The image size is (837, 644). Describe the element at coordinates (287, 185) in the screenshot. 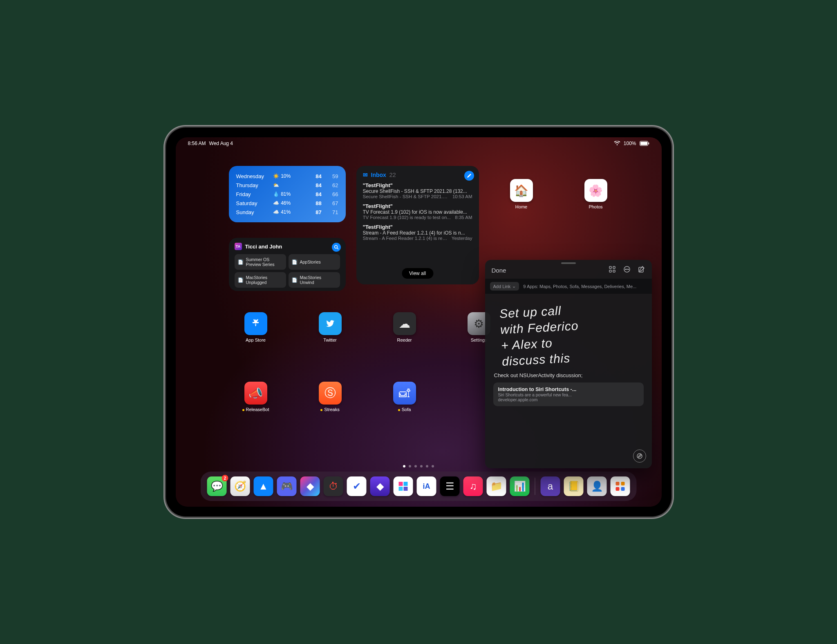

I see `weather-row: Thursday⛅8462` at that location.